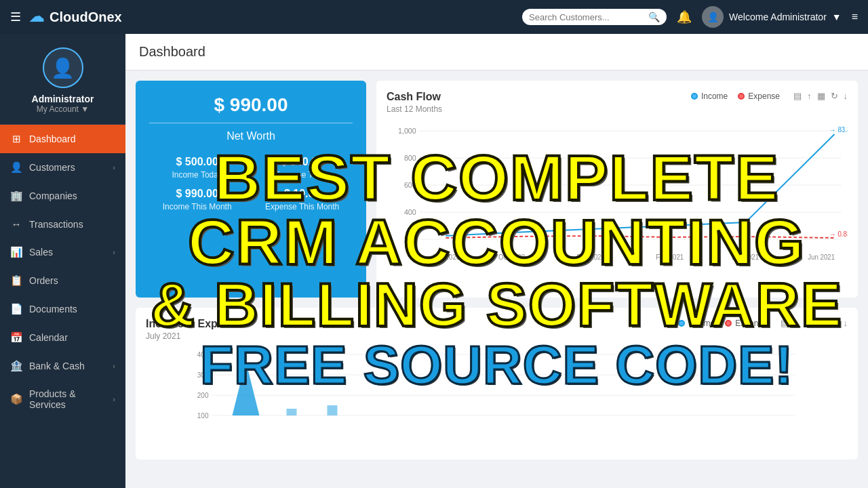 The image size is (868, 488). Describe the element at coordinates (302, 162) in the screenshot. I see `expense-today-value: $ 340.00` at that location.